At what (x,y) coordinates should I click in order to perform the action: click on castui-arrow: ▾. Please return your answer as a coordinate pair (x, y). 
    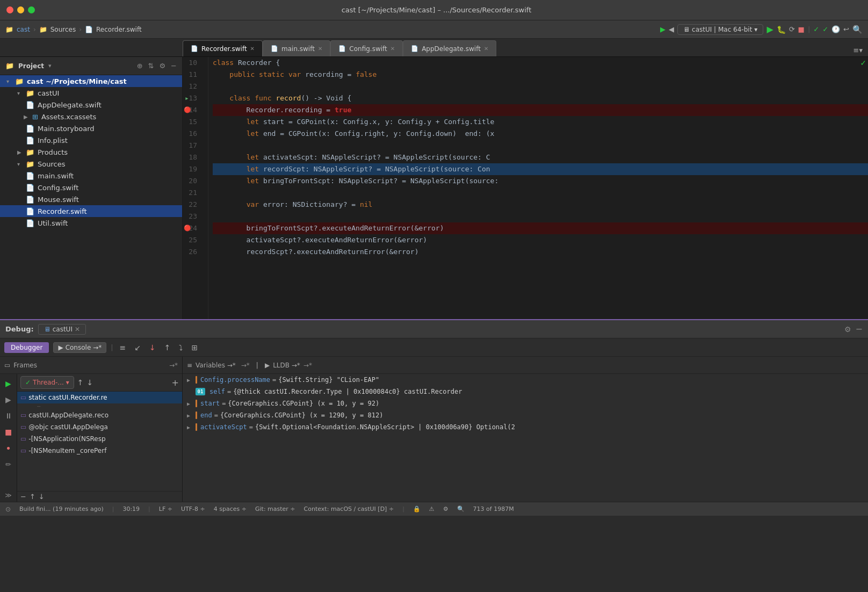
    Looking at the image, I should click on (20, 93).